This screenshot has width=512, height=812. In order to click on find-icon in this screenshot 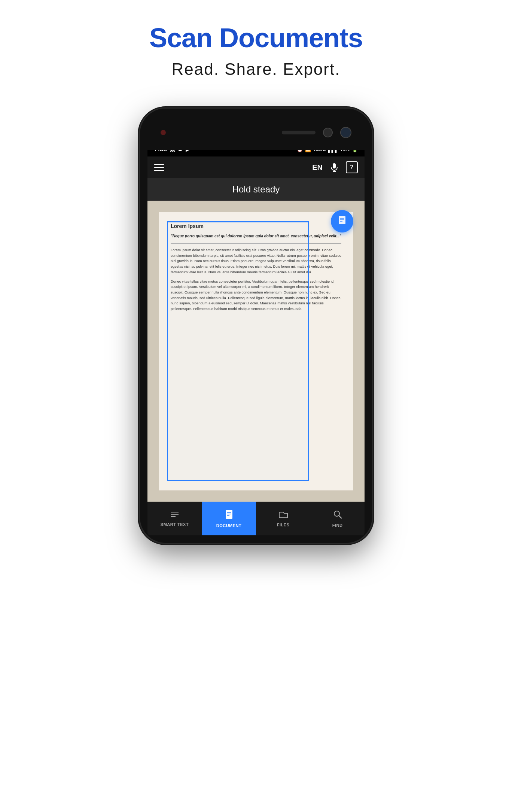, I will do `click(338, 516)`.